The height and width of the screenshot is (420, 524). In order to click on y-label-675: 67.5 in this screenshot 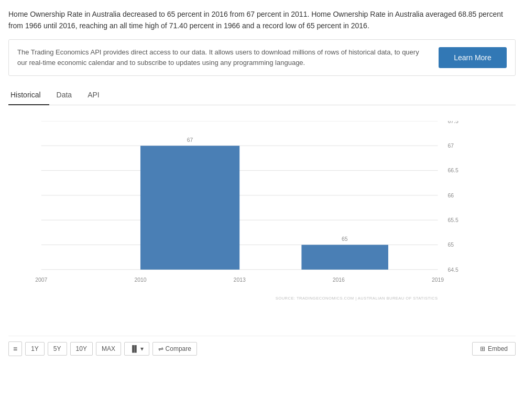, I will do `click(453, 123)`.